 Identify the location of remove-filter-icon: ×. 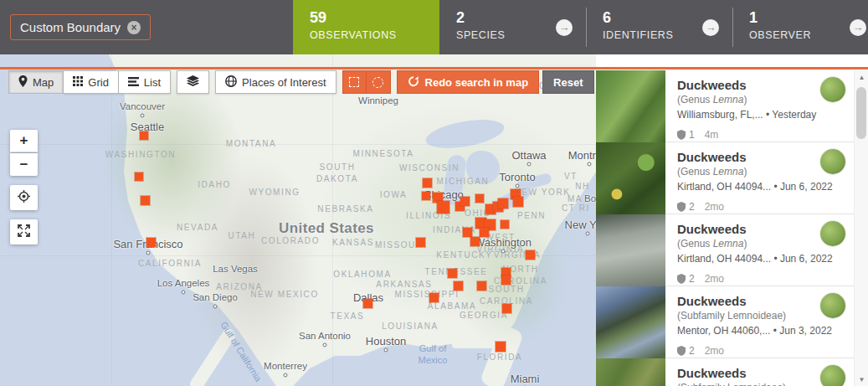
(134, 28).